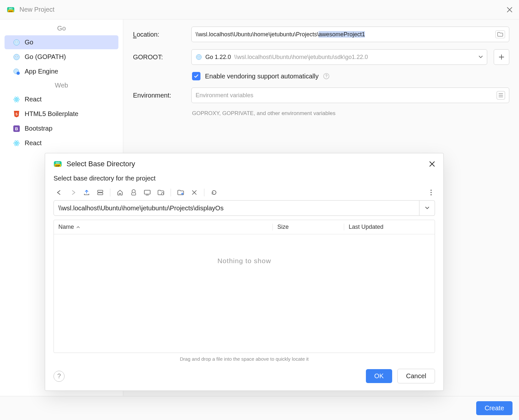 The height and width of the screenshot is (420, 519). What do you see at coordinates (494, 408) in the screenshot?
I see `create-button: Create` at bounding box center [494, 408].